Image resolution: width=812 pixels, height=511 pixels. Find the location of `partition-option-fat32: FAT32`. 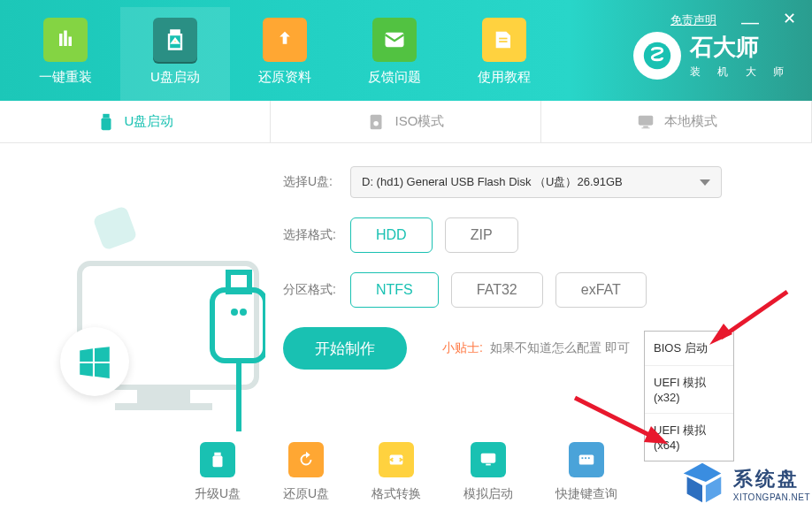

partition-option-fat32: FAT32 is located at coordinates (497, 290).